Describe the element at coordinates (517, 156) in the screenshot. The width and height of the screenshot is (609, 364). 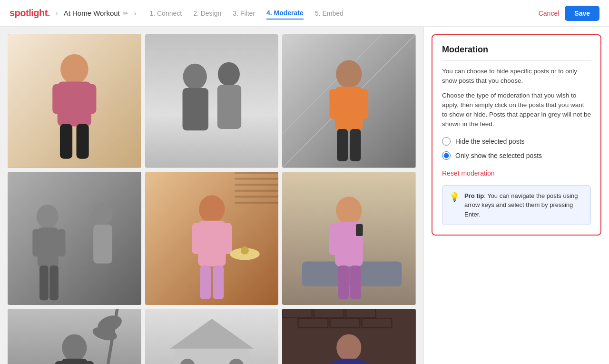
I see `radio-option-show: Only show the selected posts` at that location.